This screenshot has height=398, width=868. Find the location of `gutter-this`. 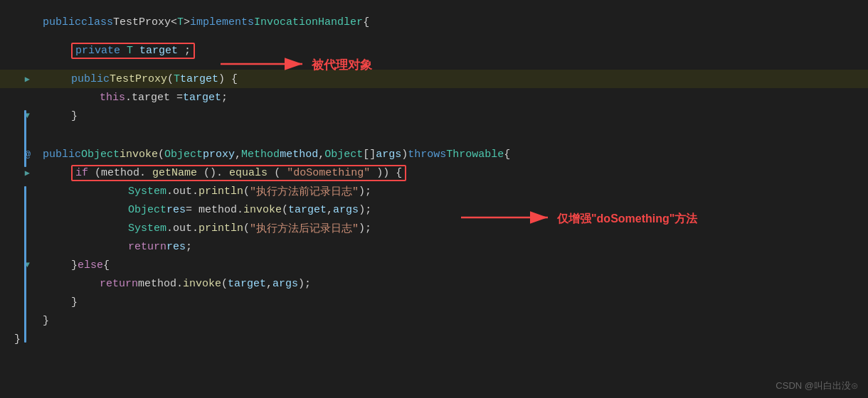

gutter-this is located at coordinates (20, 97).